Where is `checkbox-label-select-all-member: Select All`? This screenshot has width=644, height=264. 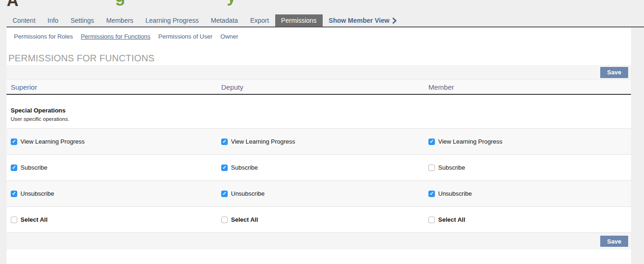
checkbox-label-select-all-member: Select All is located at coordinates (452, 219).